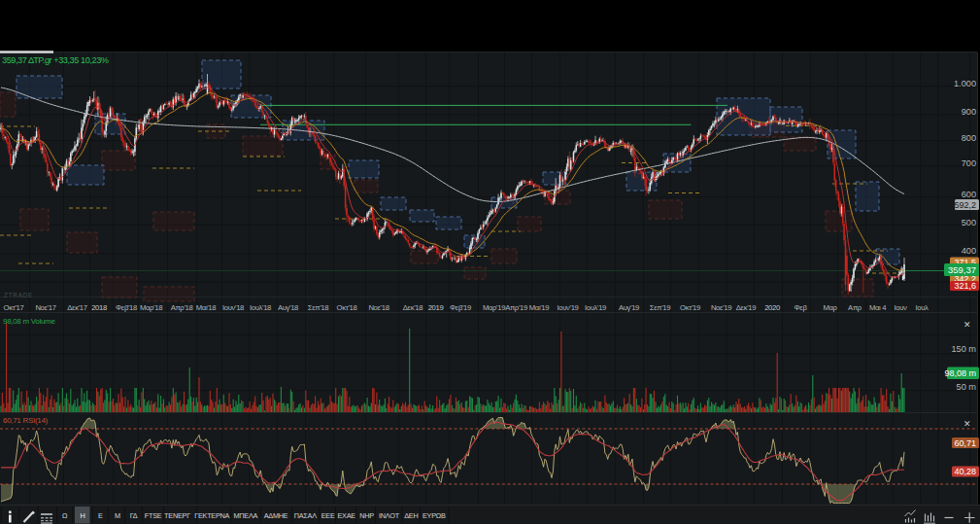 The height and width of the screenshot is (524, 980). Describe the element at coordinates (65, 515) in the screenshot. I see `svg-text: Ω` at that location.